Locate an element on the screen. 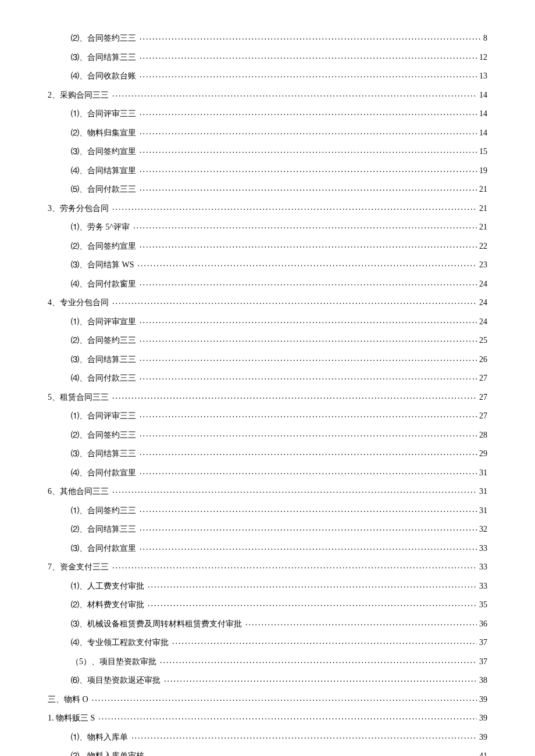 This screenshot has width=535, height=756. toc-entry: ⑵、材料费支付审批35 is located at coordinates (268, 604).